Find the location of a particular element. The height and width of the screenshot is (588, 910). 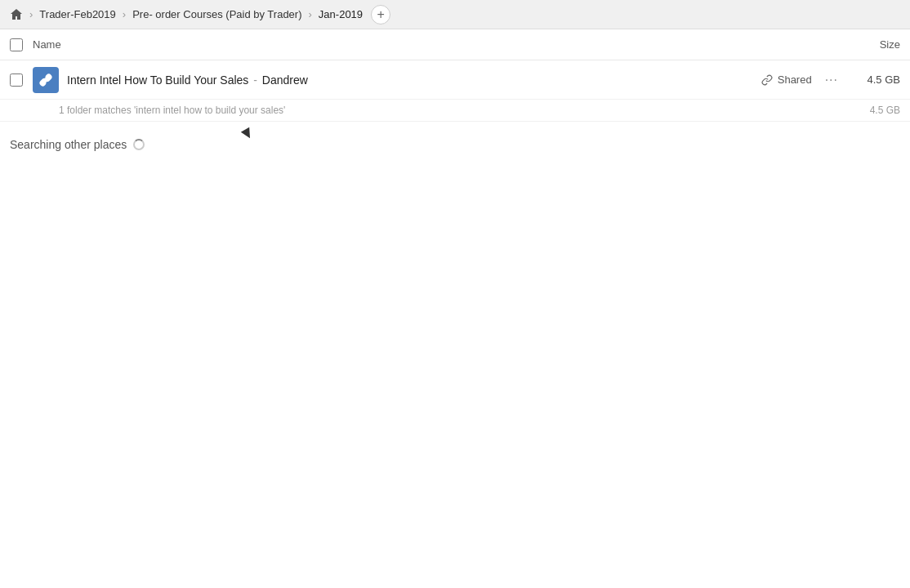

select-all-checkbox is located at coordinates (16, 45).